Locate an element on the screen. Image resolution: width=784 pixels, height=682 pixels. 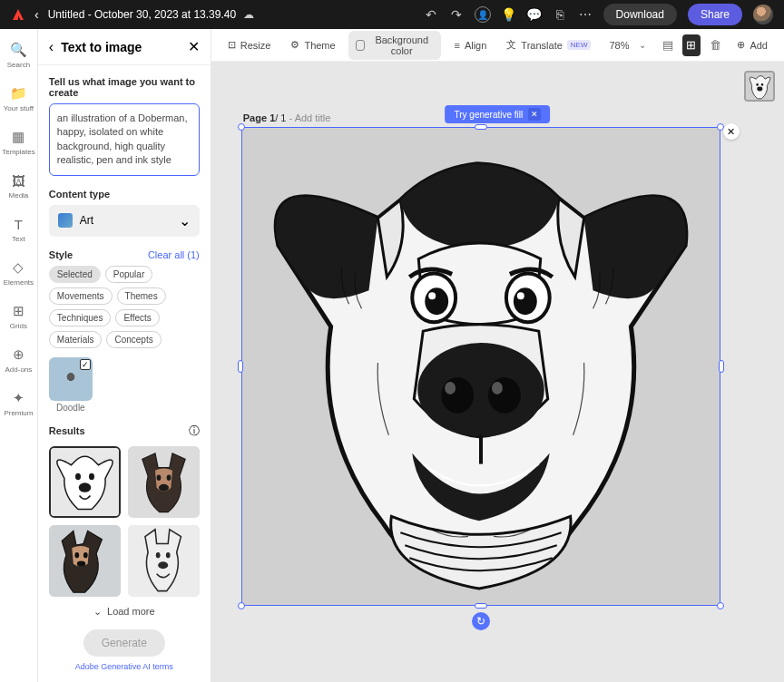
resize-icon: ⊡ is located at coordinates (232, 45).